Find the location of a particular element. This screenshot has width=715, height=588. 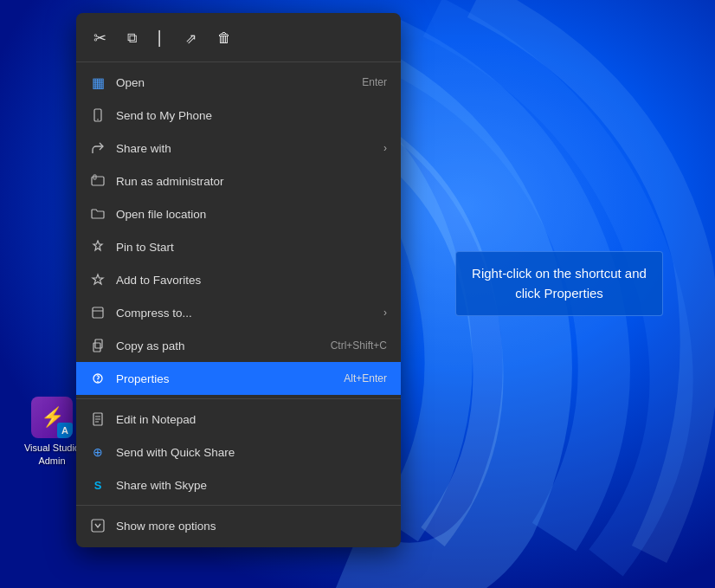

menu-item-copy-as-path-shortcut: Ctrl+Shift+C is located at coordinates (358, 346).